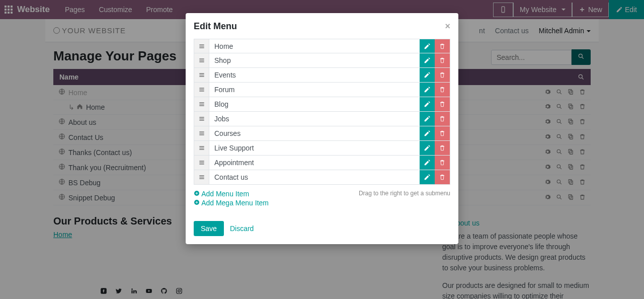 This screenshot has height=299, width=644. I want to click on menu-item: Contact us, so click(322, 177).